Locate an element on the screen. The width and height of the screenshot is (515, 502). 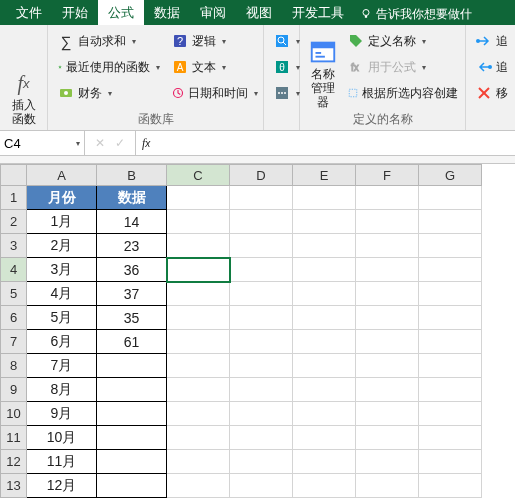
cell-G7 is located at coordinates (450, 342).